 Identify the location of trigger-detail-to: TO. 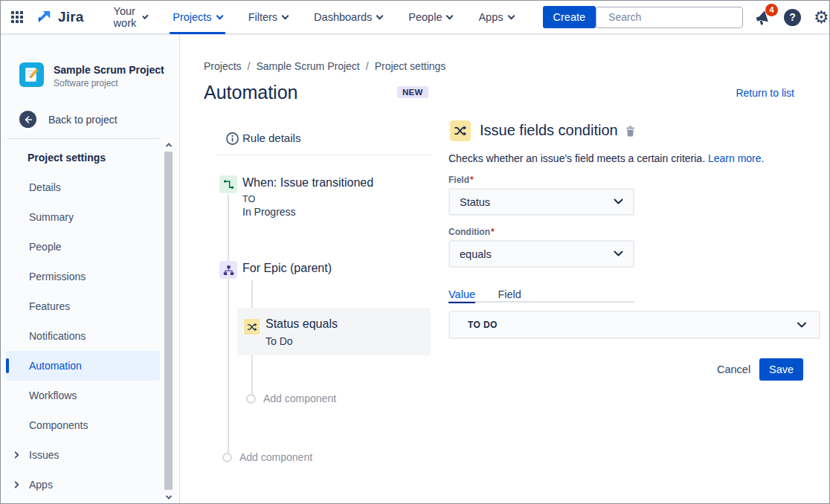
(248, 199).